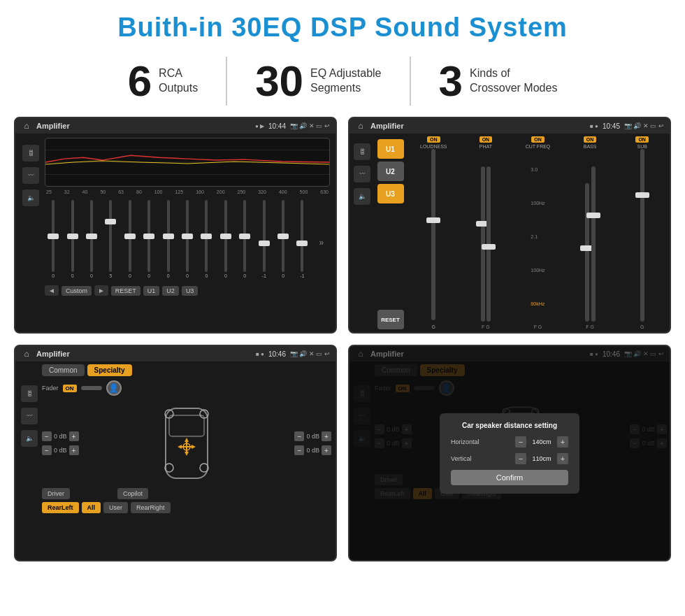  Describe the element at coordinates (510, 126) in the screenshot. I see `statusbar-2: ⌂ Amplifier ■ ● 10:45 📷 🔊 ✕ ▭ ↩` at that location.